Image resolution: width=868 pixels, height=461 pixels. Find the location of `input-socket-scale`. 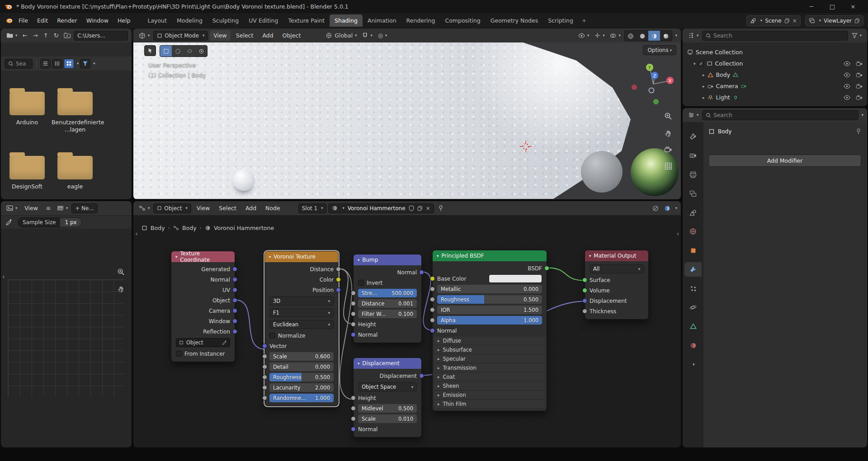

input-socket-scale is located at coordinates (354, 419).